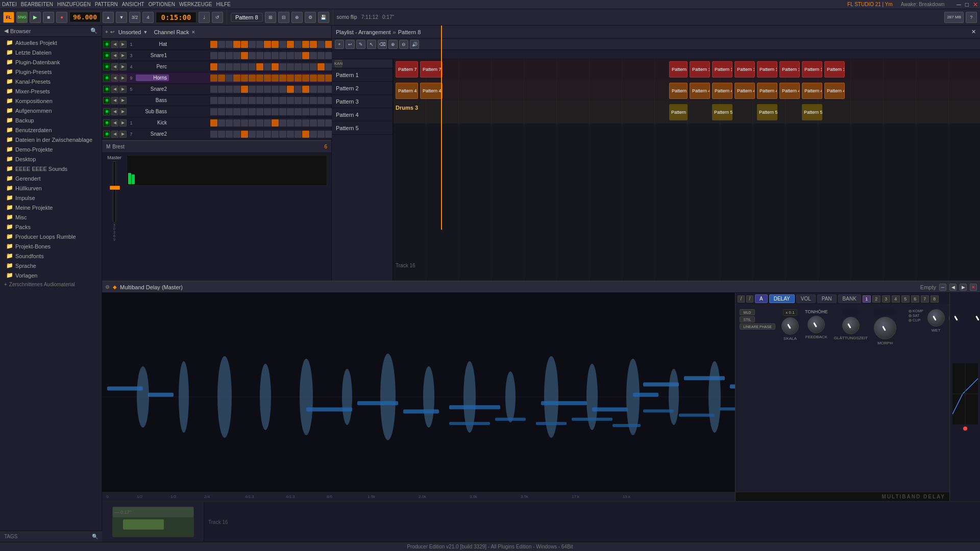  I want to click on sidebar-item-plugin-db: 📁 Plugin-Datenbank, so click(51, 62).